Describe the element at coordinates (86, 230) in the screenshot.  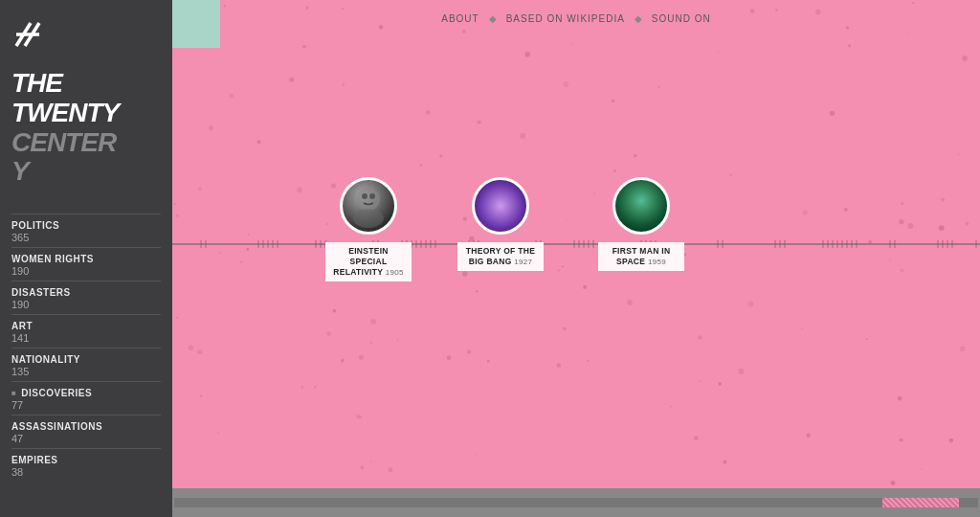
I see `sidebar-item-politics: POLITICS 365` at that location.